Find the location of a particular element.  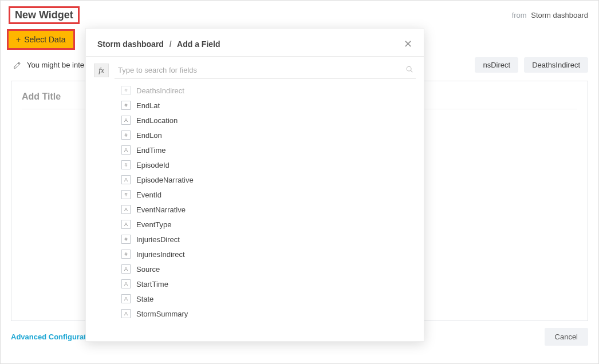

field-item: #InjuriesIndirect is located at coordinates (255, 254).